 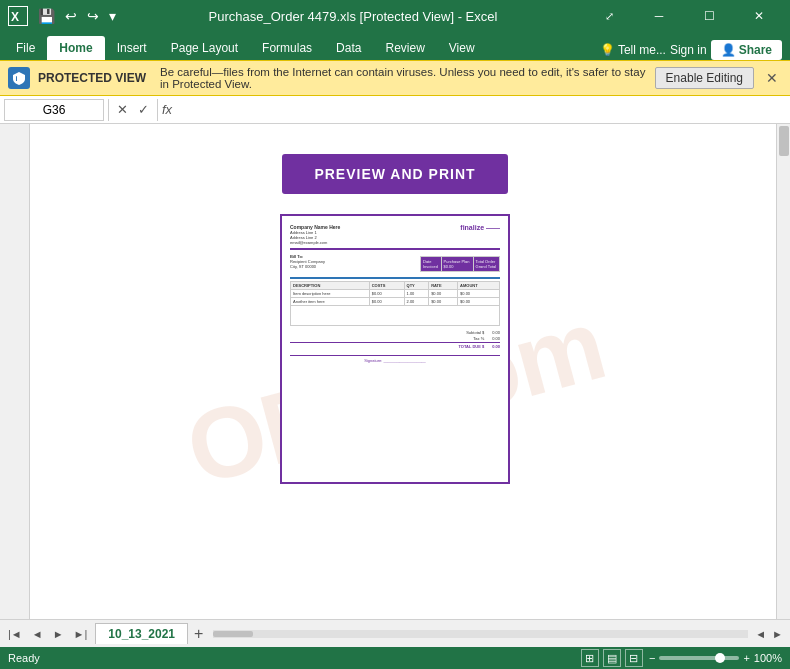 I want to click on lightbulb-icon: 💡, so click(x=608, y=50).